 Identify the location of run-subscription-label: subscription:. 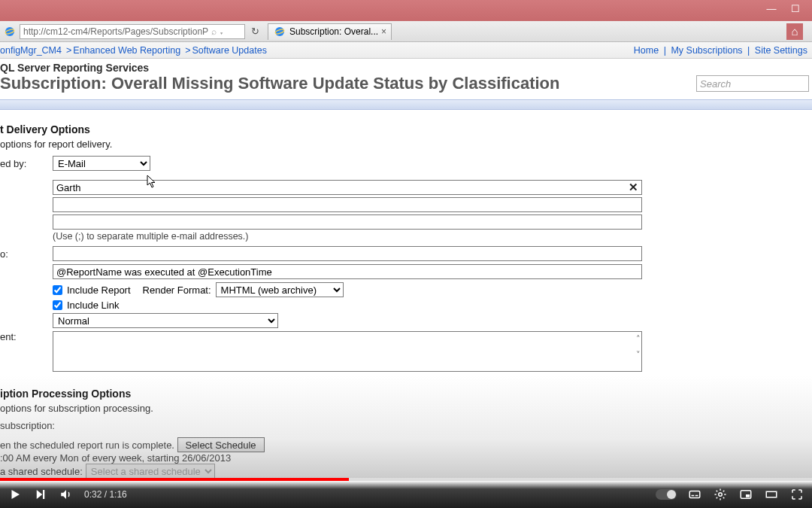
(406, 426).